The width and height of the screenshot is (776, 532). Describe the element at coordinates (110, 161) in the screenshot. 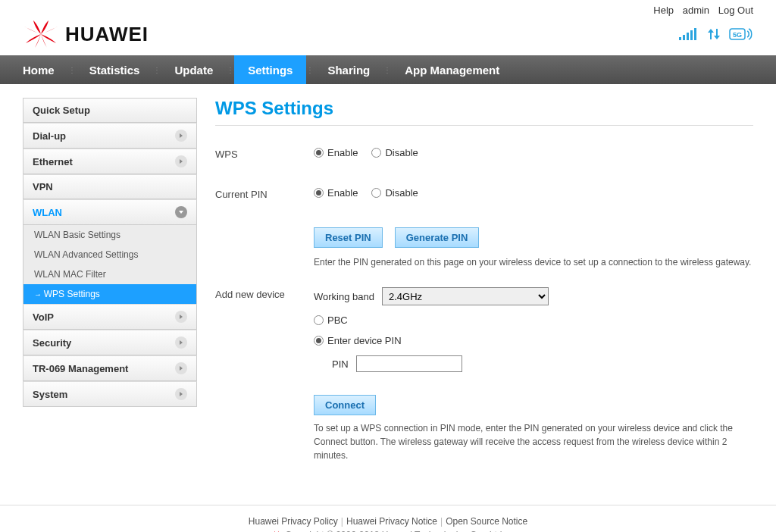

I see `sidebar-item-ethernet: Ethernet` at that location.